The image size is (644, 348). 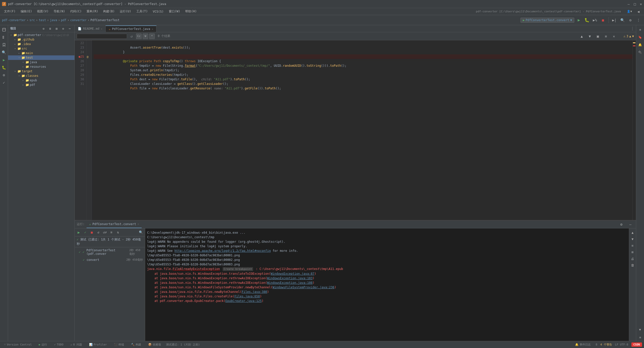 I want to click on rt-bottom1-icon: ▶, so click(x=640, y=330).